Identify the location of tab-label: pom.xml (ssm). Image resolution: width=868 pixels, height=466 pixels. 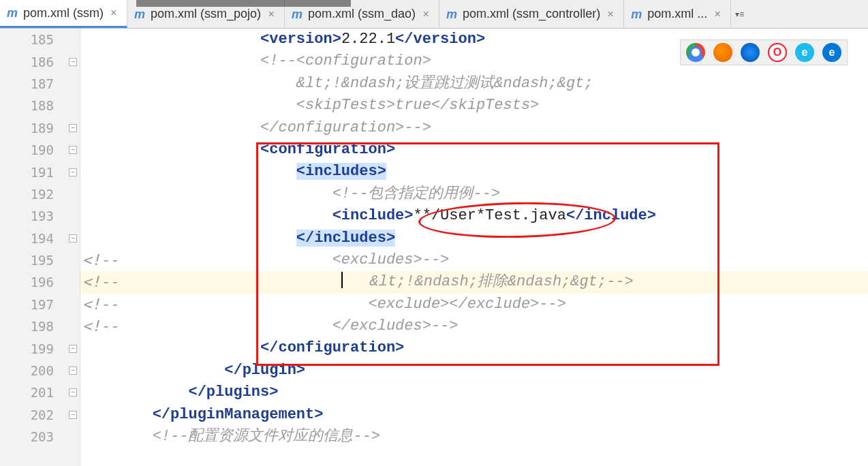
(63, 14).